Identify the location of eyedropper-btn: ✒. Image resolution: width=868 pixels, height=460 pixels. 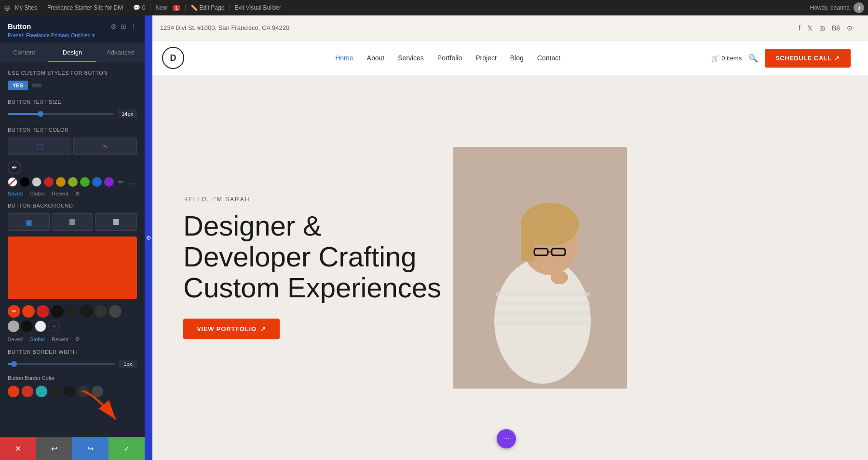
(14, 167).